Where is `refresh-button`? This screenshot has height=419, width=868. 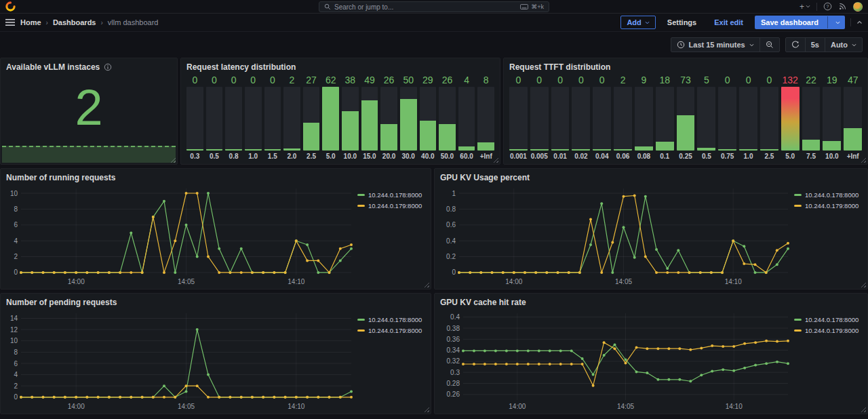 refresh-button is located at coordinates (795, 45).